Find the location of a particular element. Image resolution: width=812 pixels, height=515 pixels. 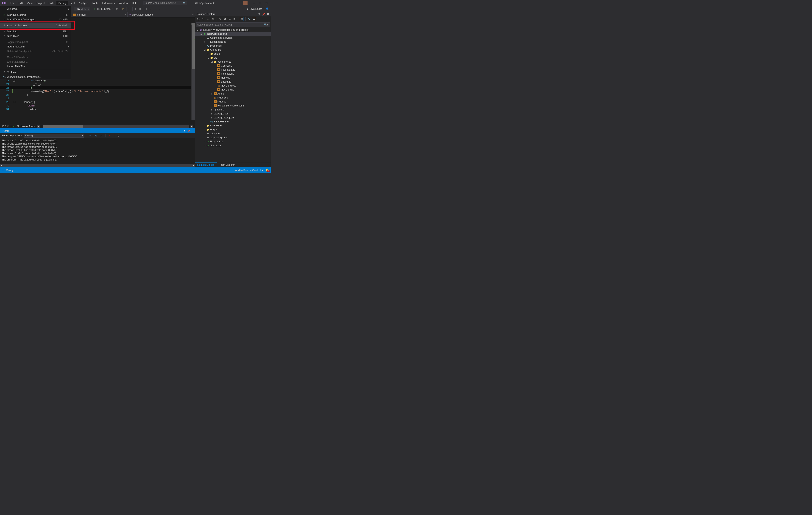

menu-item-start-without-debugging: ▷Start Without DebuggingCtrl+F5 is located at coordinates (36, 20).